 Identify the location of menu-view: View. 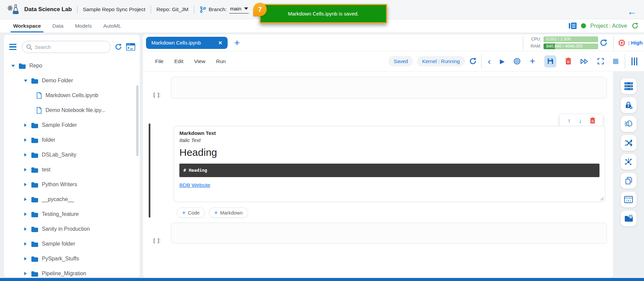
(200, 61).